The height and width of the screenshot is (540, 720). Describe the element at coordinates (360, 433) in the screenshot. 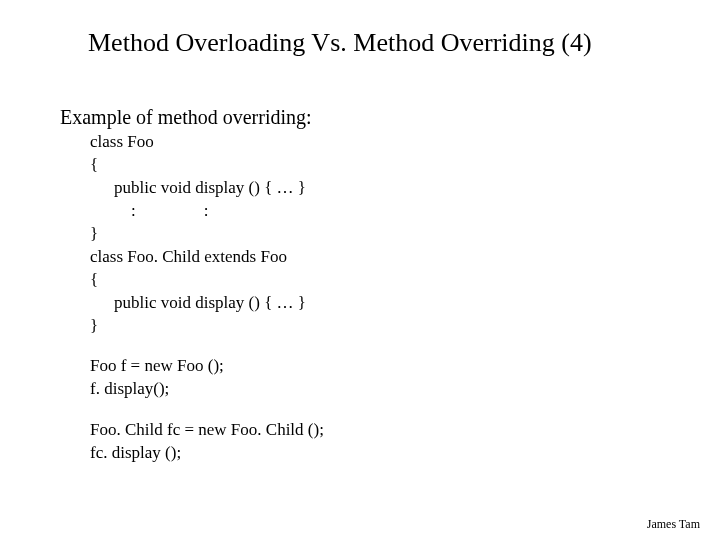

I see `usage-example-2: Foo. Child fc = new Foo. Child (); fc. d…` at that location.